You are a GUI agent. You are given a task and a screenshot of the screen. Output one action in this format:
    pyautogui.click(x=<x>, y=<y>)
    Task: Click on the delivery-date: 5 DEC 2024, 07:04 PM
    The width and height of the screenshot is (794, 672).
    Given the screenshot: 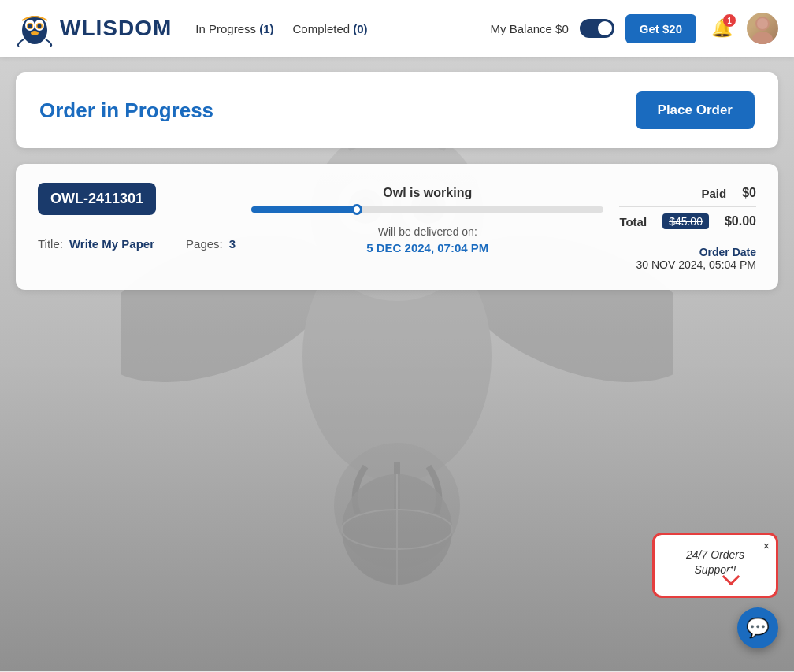 What is the action you would take?
    pyautogui.click(x=427, y=247)
    